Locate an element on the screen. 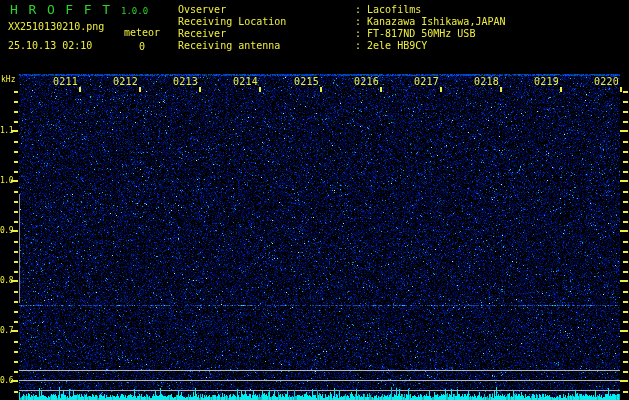 The height and width of the screenshot is (400, 629). freq-label: 1.1 is located at coordinates (6, 131).